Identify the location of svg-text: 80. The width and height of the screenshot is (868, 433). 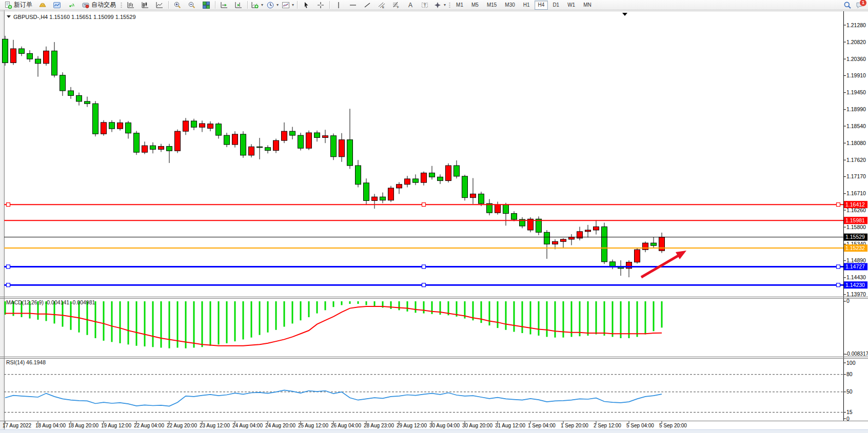
(850, 374).